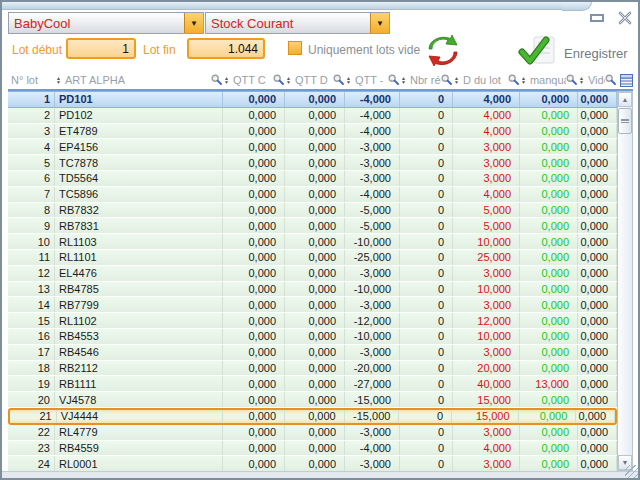 The height and width of the screenshot is (480, 640). What do you see at coordinates (139, 146) in the screenshot?
I see `cell-art_alpha: EP4156` at bounding box center [139, 146].